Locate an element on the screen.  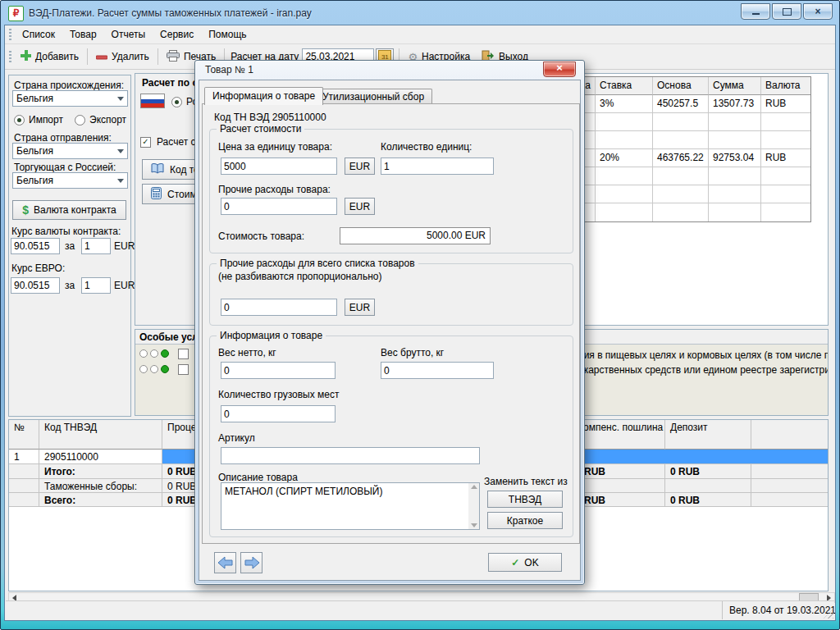
origin-country-select: Бельгия is located at coordinates (71, 98).